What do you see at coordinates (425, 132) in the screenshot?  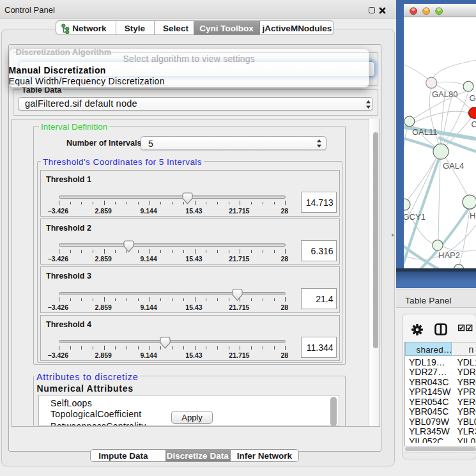 I see `svg-text: GAL11` at bounding box center [425, 132].